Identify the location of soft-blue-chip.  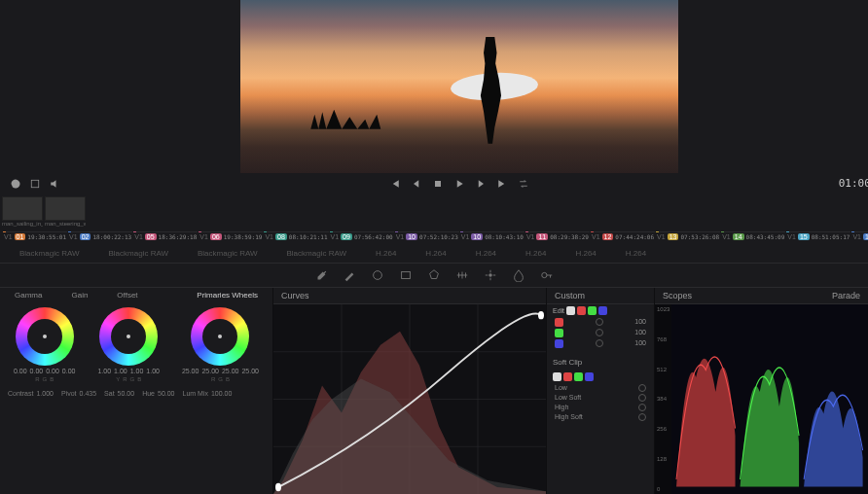
(590, 377).